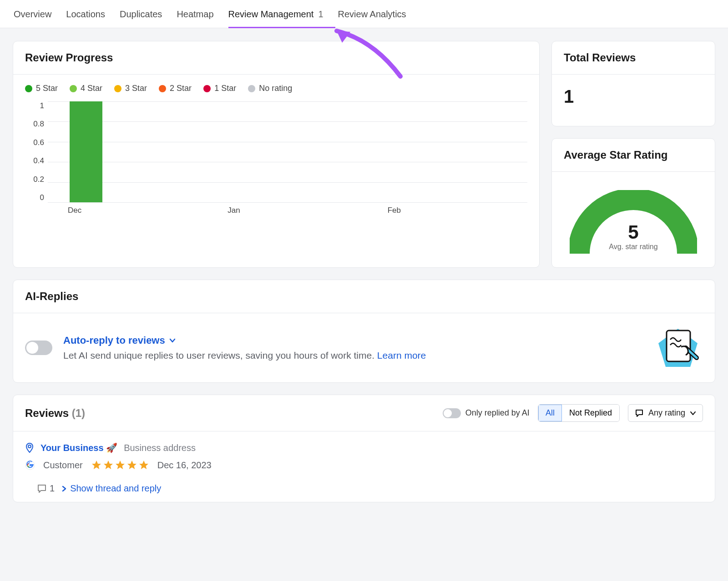 Image resolution: width=728 pixels, height=581 pixels. What do you see at coordinates (591, 413) in the screenshot?
I see `filter-not-replied-button: Not Replied` at bounding box center [591, 413].